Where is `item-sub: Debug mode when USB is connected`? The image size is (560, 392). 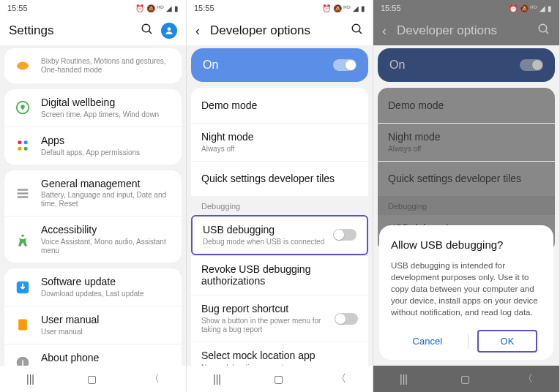
item-sub: Debug mode when USB is connected is located at coordinates (268, 242).